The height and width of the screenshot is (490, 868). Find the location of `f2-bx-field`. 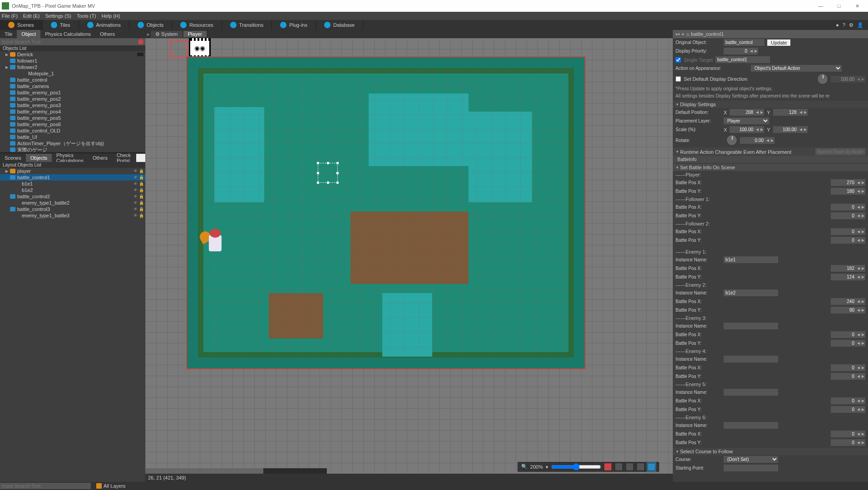

f2-bx-field is located at coordinates (844, 231).